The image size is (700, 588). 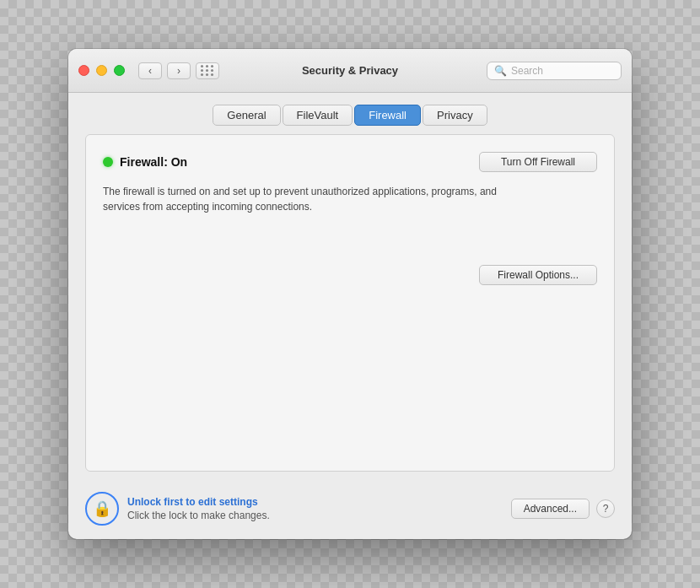 What do you see at coordinates (153, 162) in the screenshot?
I see `firewall-status-label: Firewall: On` at bounding box center [153, 162].